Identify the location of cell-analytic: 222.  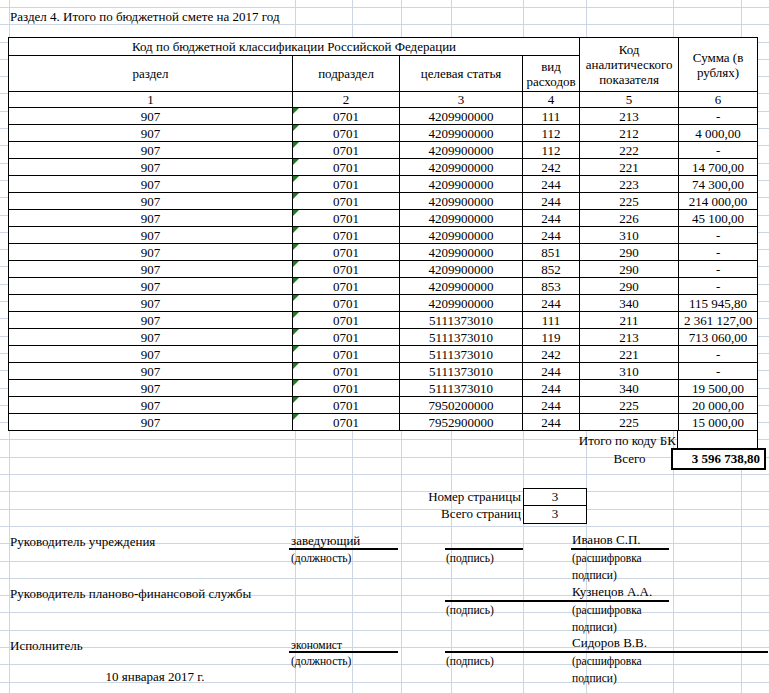
(630, 150).